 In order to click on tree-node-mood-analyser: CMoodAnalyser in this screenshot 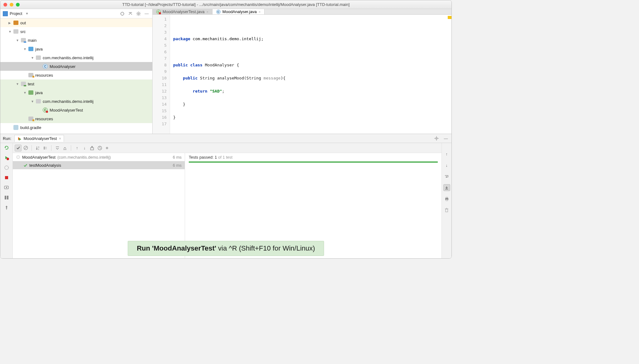, I will do `click(76, 66)`.